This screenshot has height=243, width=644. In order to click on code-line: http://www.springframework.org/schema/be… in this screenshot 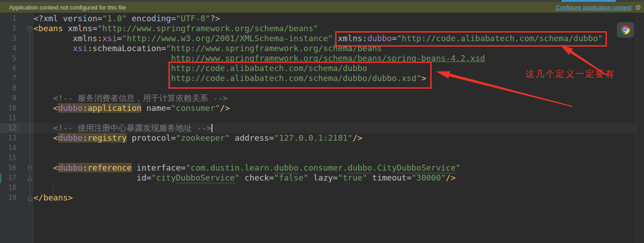, I will do `click(322, 58)`.